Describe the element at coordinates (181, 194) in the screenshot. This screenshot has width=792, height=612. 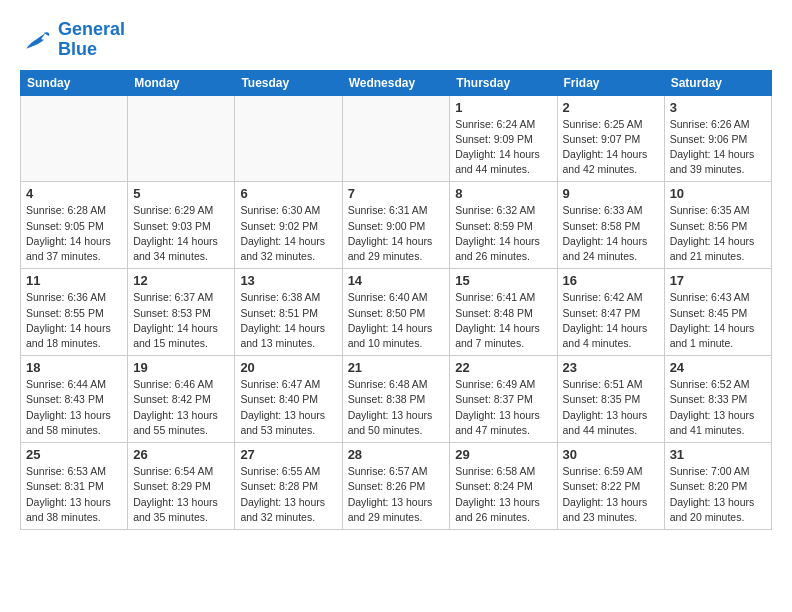
I see `day-number: 5` at that location.